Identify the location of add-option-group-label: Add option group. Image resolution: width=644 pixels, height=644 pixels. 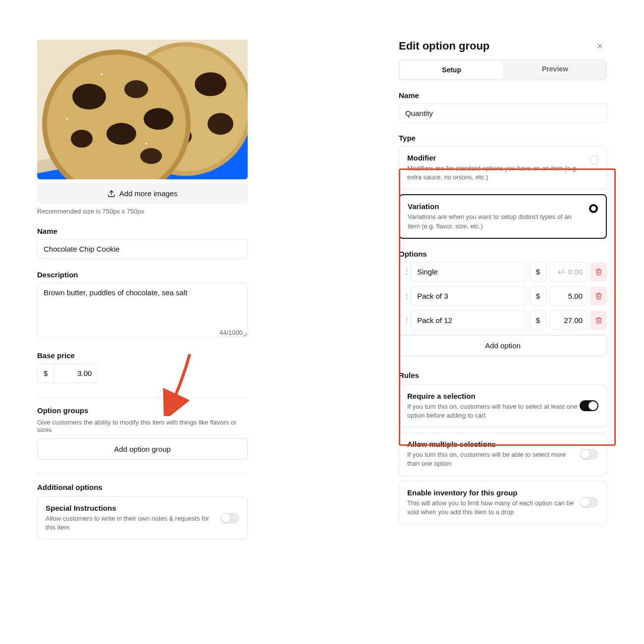
(142, 449).